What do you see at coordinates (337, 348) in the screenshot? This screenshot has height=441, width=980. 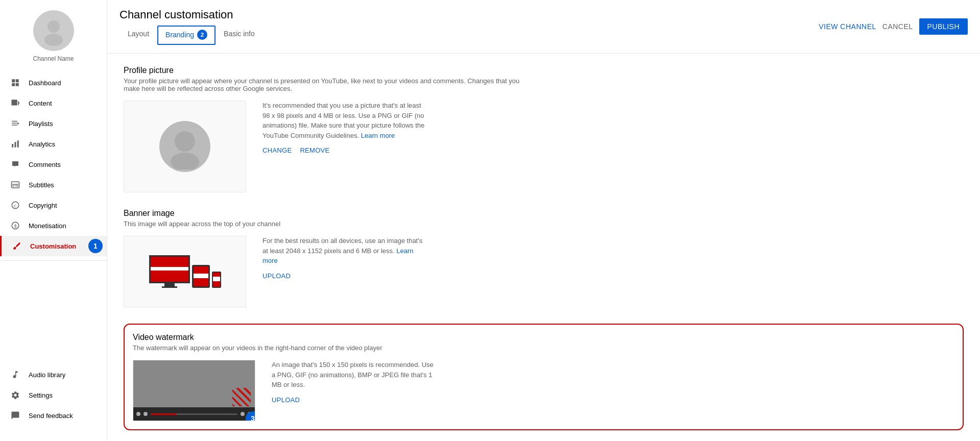 I see `watermark-desc: The watermark will appear on your videos…` at bounding box center [337, 348].